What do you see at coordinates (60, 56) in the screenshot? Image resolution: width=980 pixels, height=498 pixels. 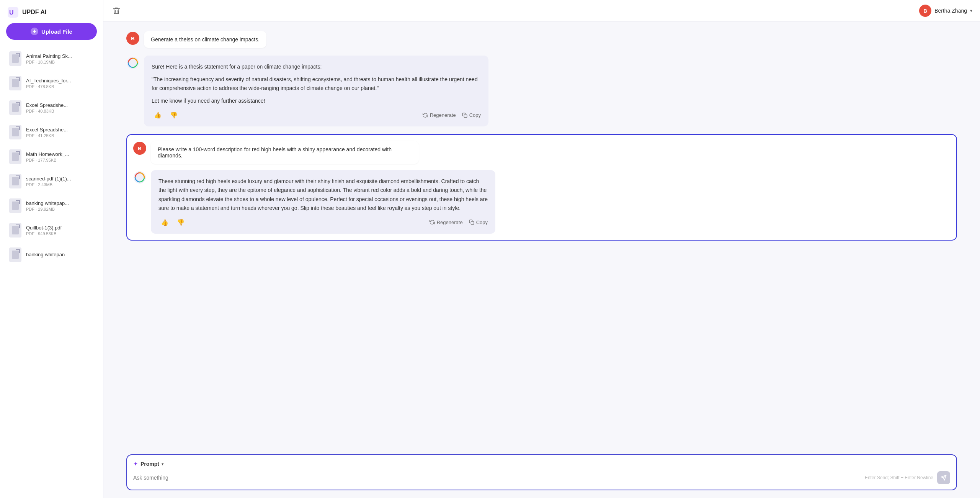 I see `file-name-0: Animal Painting Sk...` at bounding box center [60, 56].